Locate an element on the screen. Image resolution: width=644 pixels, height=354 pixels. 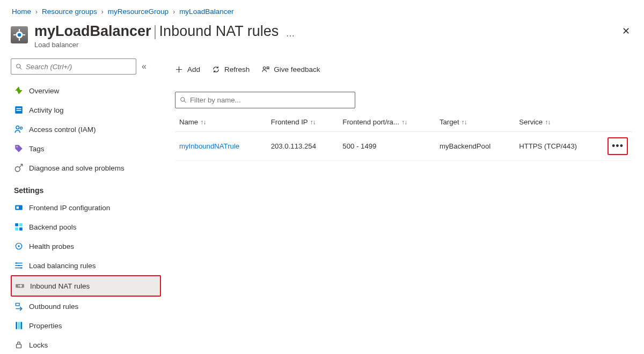
filter-input is located at coordinates (270, 100).